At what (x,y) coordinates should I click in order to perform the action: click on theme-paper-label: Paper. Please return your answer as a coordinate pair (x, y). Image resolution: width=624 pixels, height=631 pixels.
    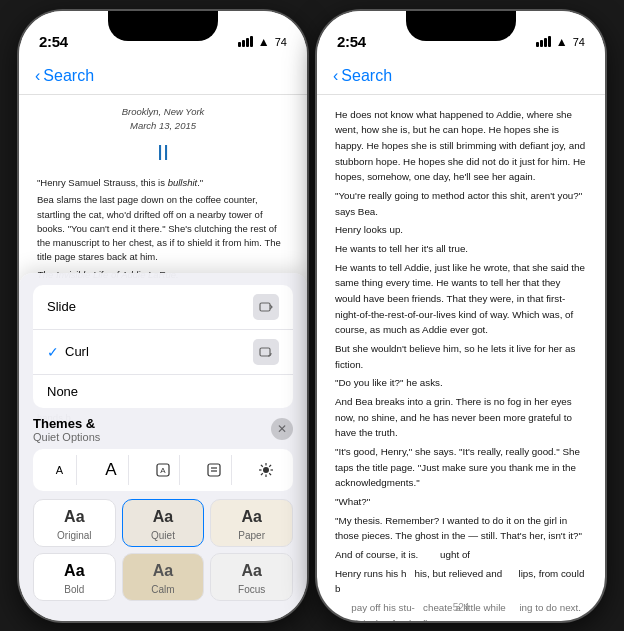
    Looking at the image, I should click on (252, 536).